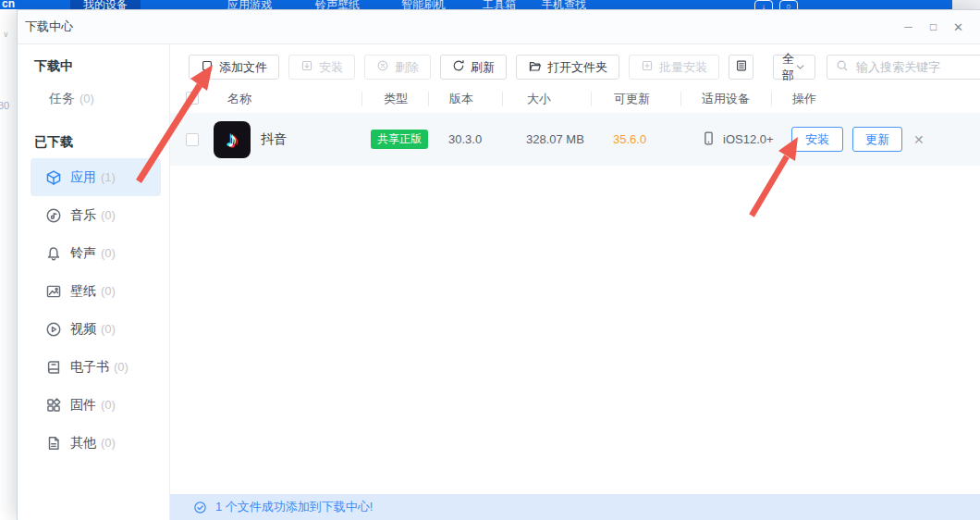  I want to click on bell-icon, so click(54, 254).